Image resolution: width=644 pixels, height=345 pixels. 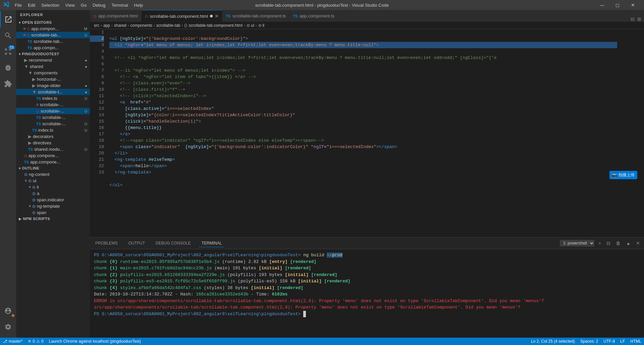 I want to click on upload-overlay-btn: 📷 拍接上传, so click(x=623, y=175).